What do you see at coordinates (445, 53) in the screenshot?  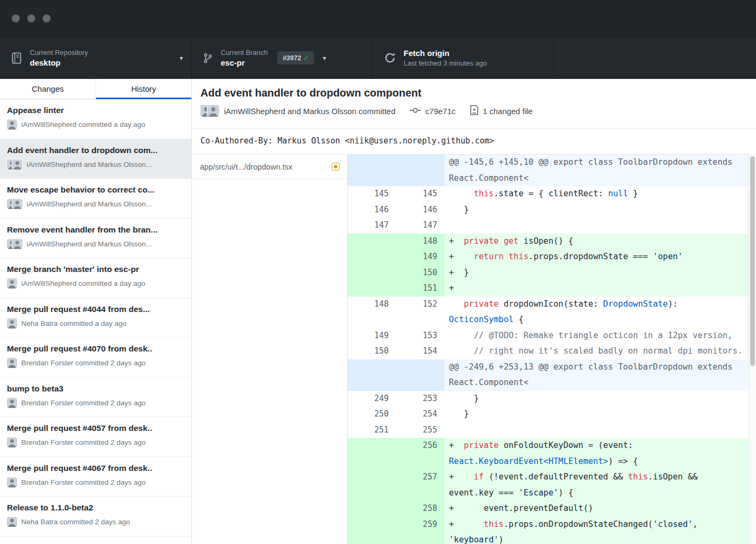 I see `fetch-title: Fetch origin` at bounding box center [445, 53].